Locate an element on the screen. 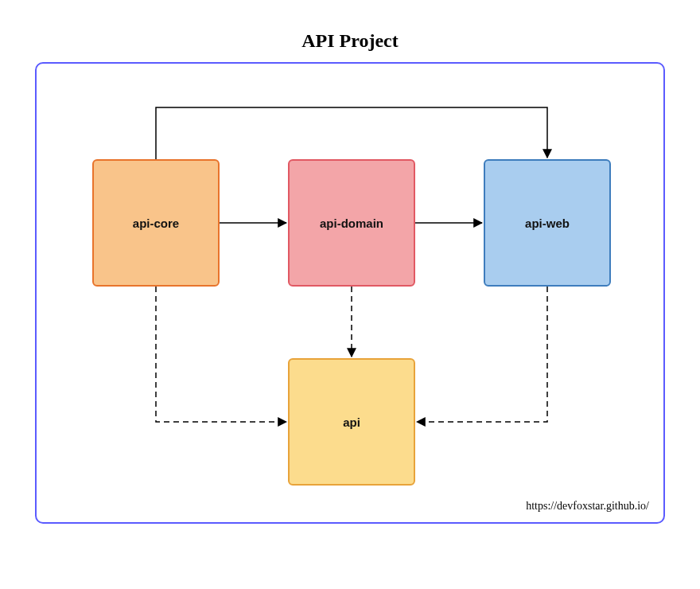  node-label: api-web is located at coordinates (547, 223).